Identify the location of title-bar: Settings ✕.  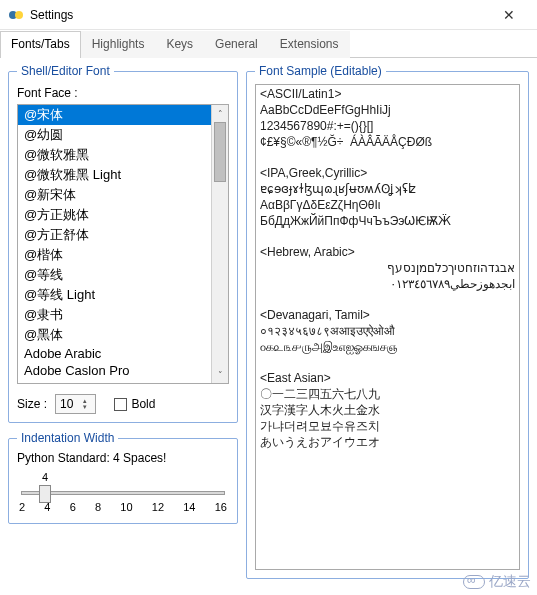
(268, 15).